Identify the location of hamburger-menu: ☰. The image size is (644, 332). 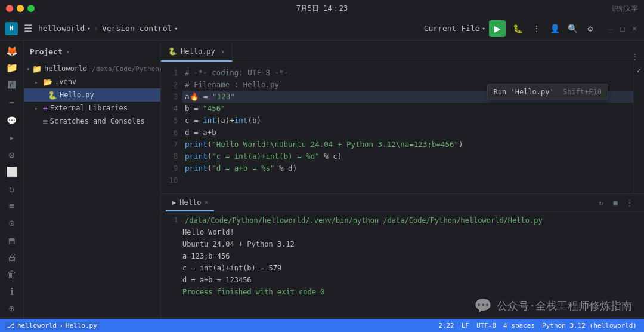
(28, 29).